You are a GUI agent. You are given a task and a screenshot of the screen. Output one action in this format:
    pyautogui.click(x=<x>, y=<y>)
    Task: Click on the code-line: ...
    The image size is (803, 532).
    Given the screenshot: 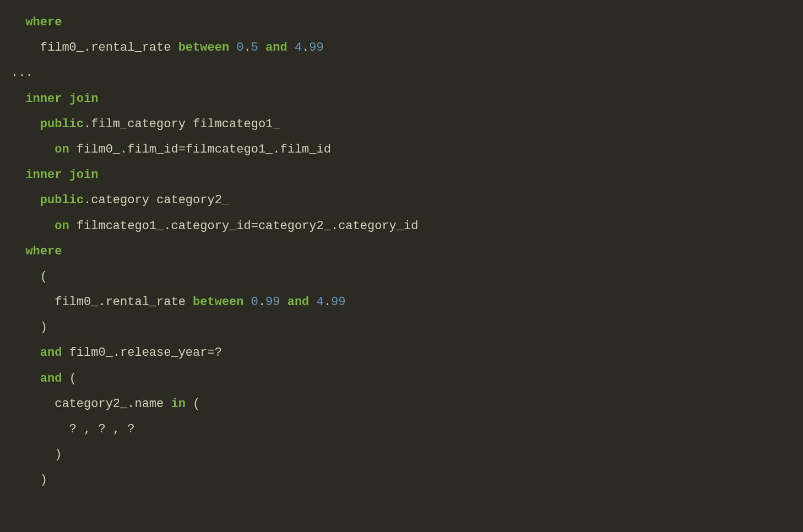 What is the action you would take?
    pyautogui.click(x=22, y=73)
    